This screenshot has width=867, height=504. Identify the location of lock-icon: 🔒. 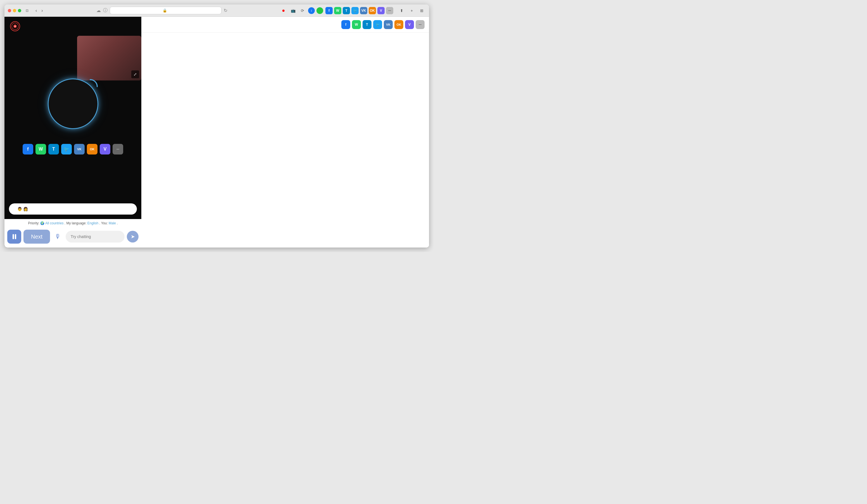
(164, 10).